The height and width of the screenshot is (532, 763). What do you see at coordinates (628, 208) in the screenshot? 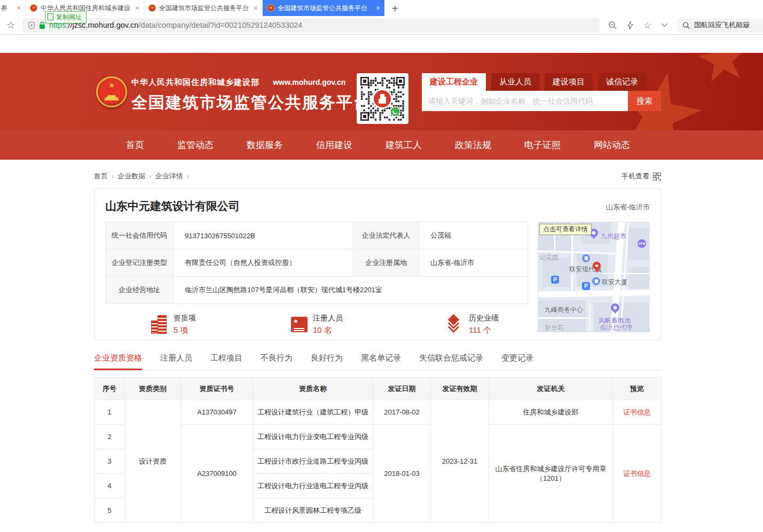
I see `company-region: 山东省-临沂市` at bounding box center [628, 208].